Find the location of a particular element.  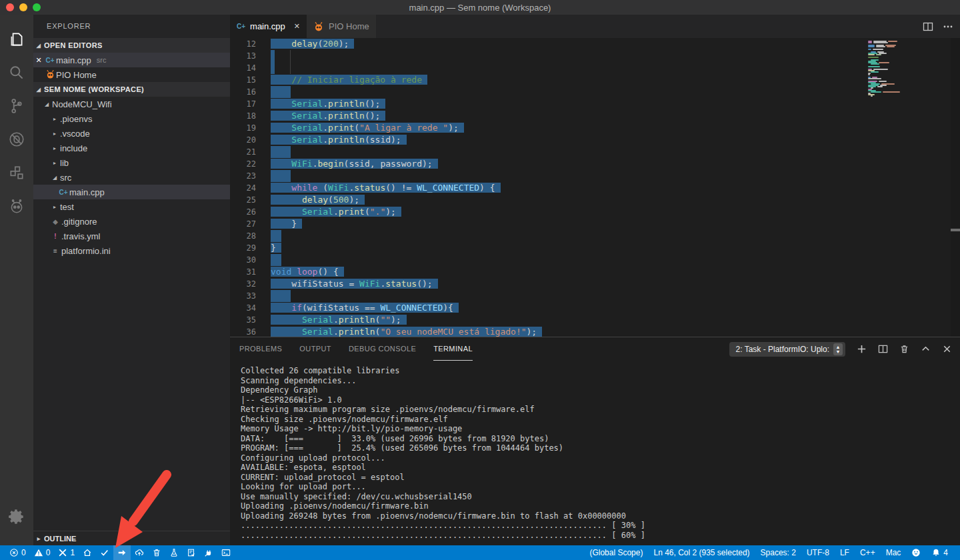

tree-item--pioenvs: ▸.pioenvs is located at coordinates (132, 119).